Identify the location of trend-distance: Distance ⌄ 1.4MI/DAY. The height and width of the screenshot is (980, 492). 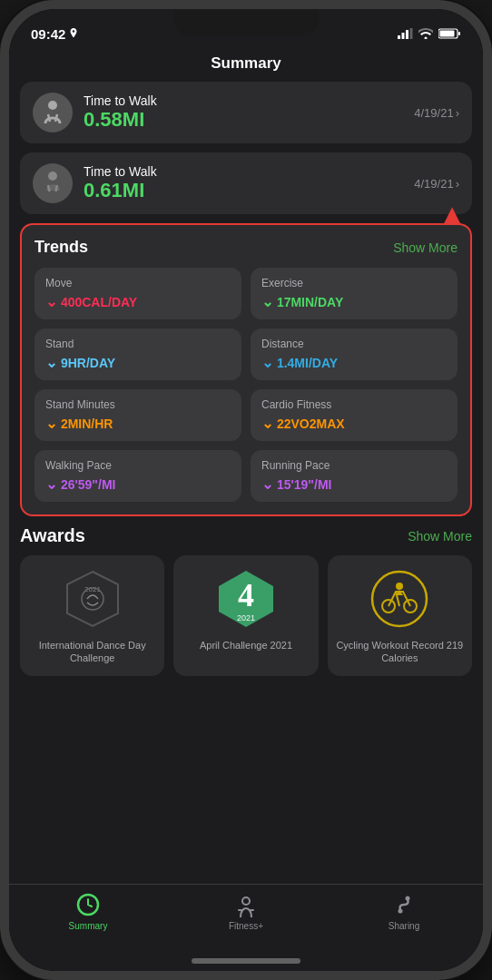
(354, 354).